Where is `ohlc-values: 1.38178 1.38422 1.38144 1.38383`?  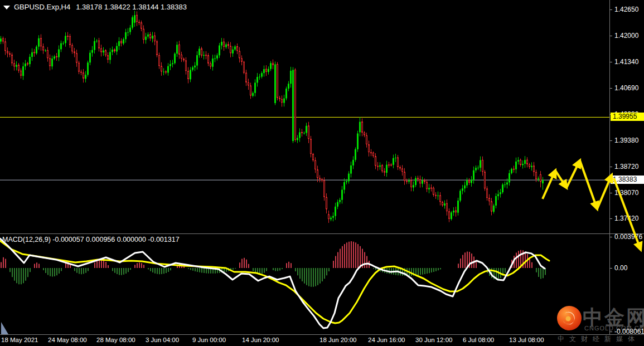
ohlc-values: 1.38178 1.38422 1.38144 1.38383 is located at coordinates (132, 7).